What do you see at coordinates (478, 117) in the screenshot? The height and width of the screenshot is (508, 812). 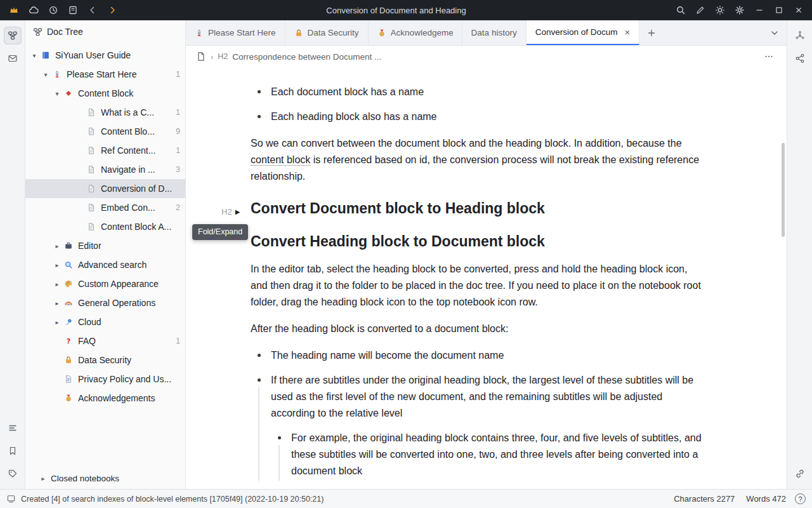 I see `list-item: Each heading block also has a name` at bounding box center [478, 117].